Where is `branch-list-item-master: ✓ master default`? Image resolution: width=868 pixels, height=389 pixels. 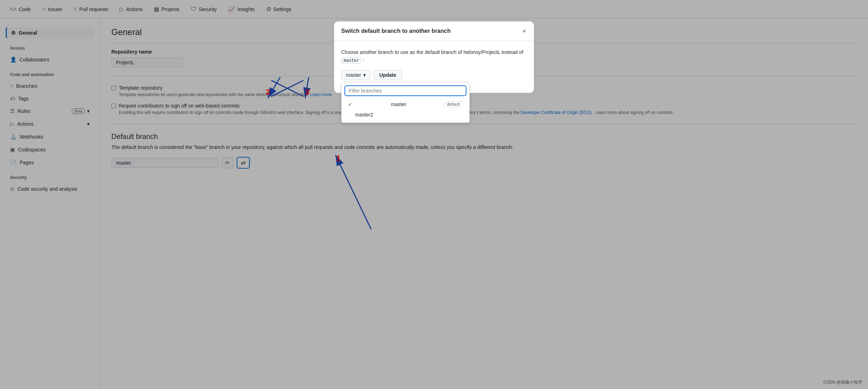 branch-list-item-master: ✓ master default is located at coordinates (405, 104).